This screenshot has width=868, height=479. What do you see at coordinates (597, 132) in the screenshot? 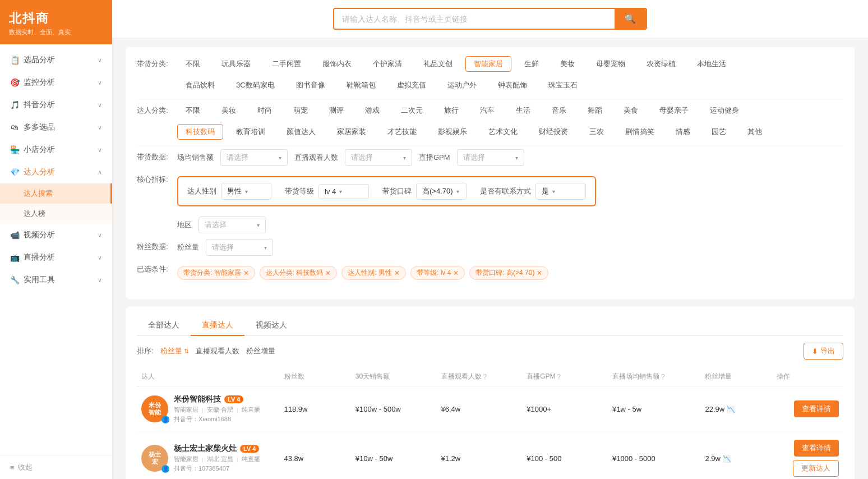
I see `creator-cat2-tag-agriculture: 三农` at bounding box center [597, 132].